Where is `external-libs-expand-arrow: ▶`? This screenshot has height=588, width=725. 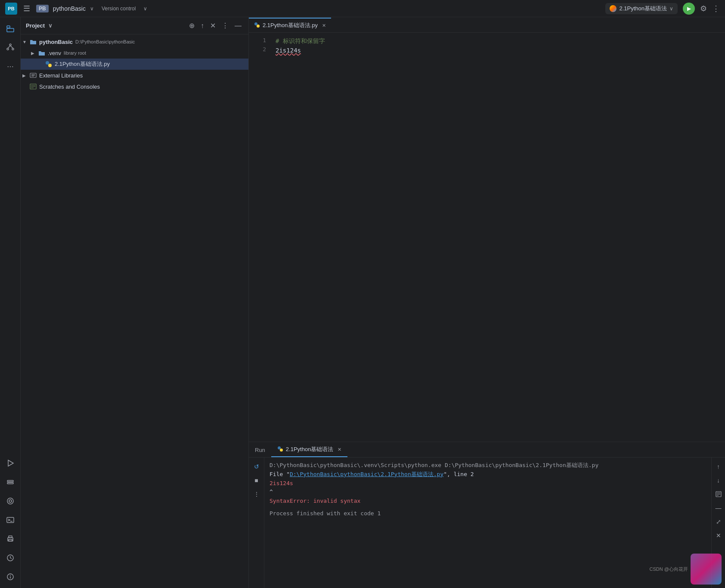
external-libs-expand-arrow: ▶ is located at coordinates (26, 76).